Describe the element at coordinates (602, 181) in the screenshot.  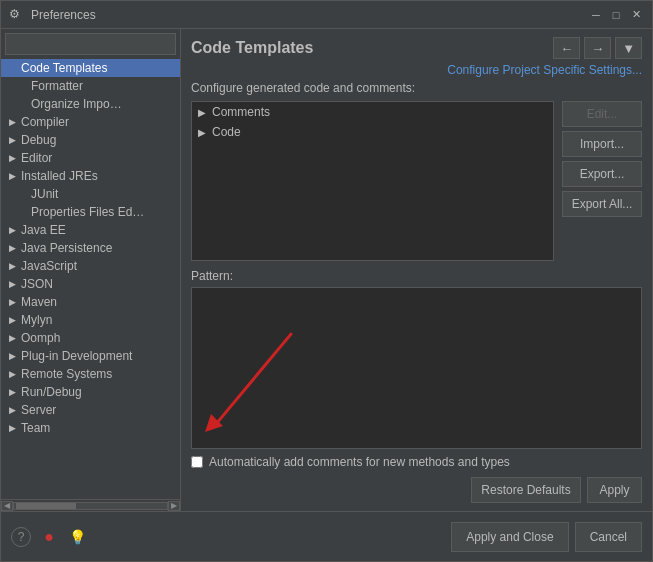
I see `template-buttons: Edit... Import... Export... Export All..…` at that location.